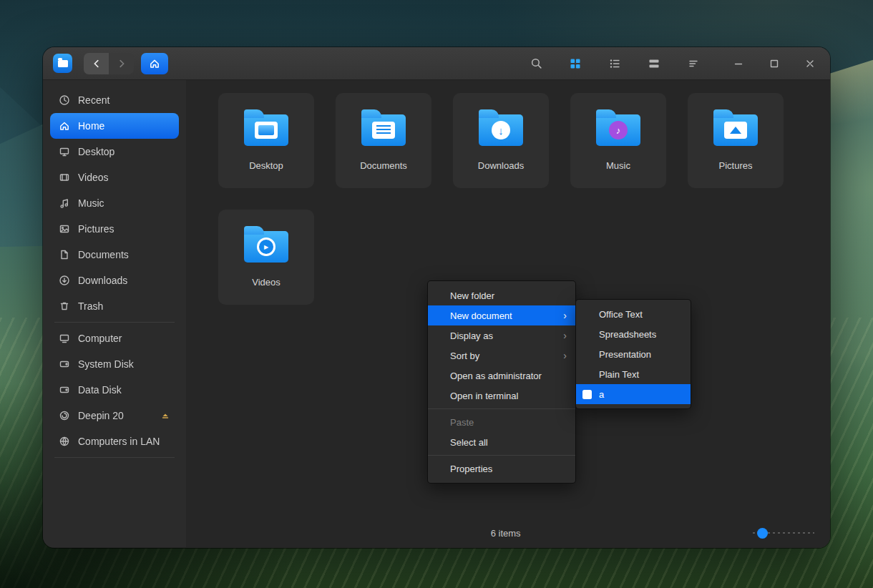  What do you see at coordinates (501, 130) in the screenshot?
I see `download-emblem-icon: ↓` at bounding box center [501, 130].